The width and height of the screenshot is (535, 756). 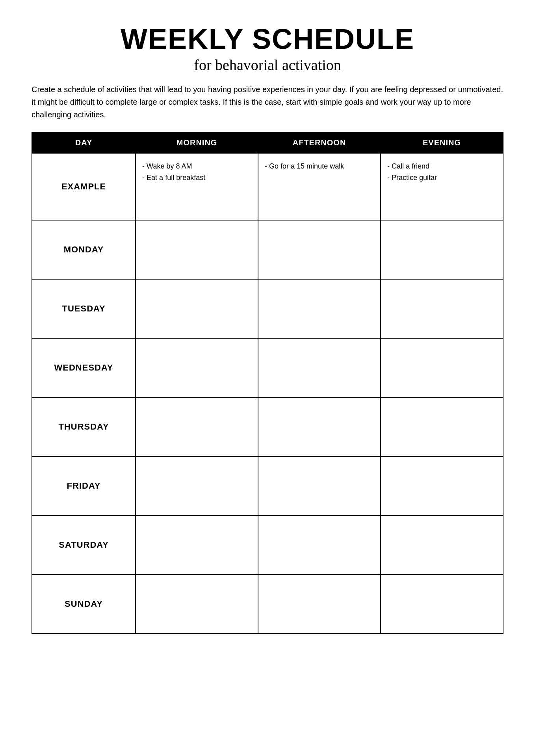 I want to click on table-row: SUNDAY, so click(x=268, y=604).